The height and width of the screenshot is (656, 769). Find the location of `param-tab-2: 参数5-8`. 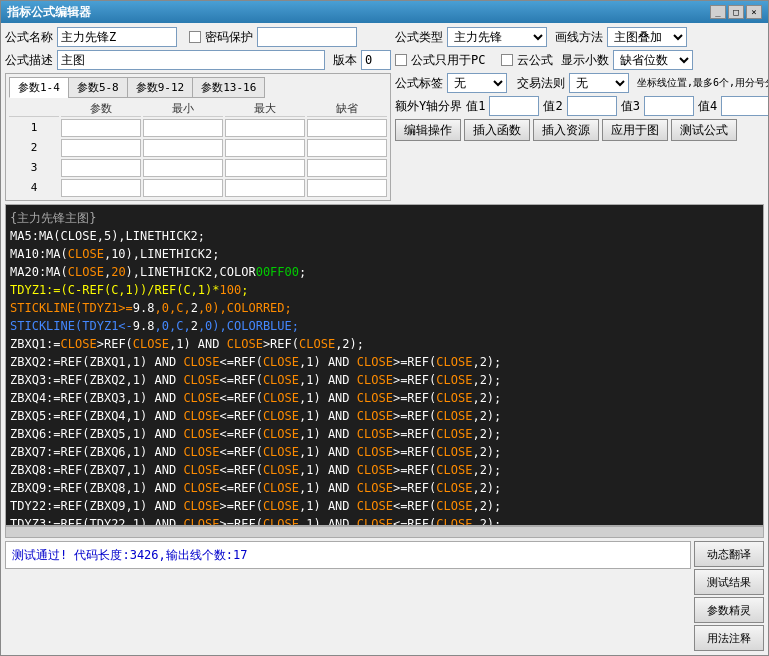

param-tab-2: 参数5-8 is located at coordinates (98, 88).